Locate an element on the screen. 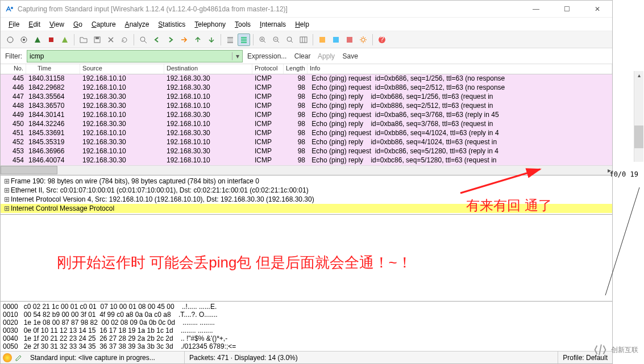 The width and height of the screenshot is (644, 364). menu-tools: Tools is located at coordinates (243, 24).